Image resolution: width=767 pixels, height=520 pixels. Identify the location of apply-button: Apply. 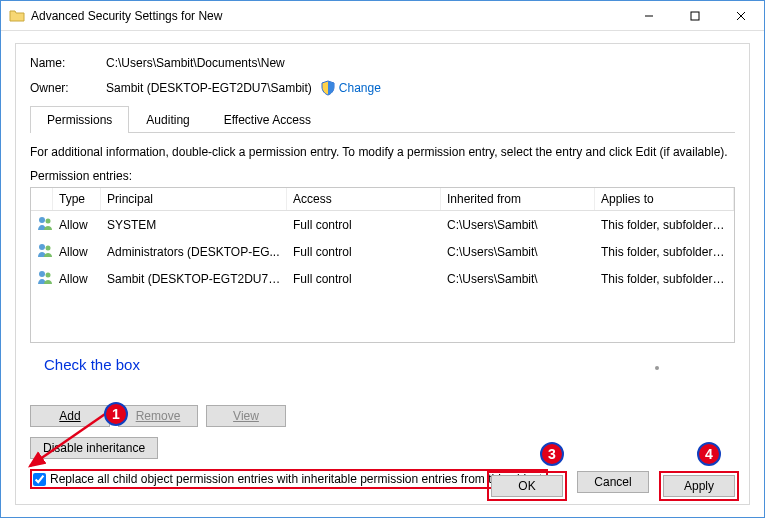
(699, 486).